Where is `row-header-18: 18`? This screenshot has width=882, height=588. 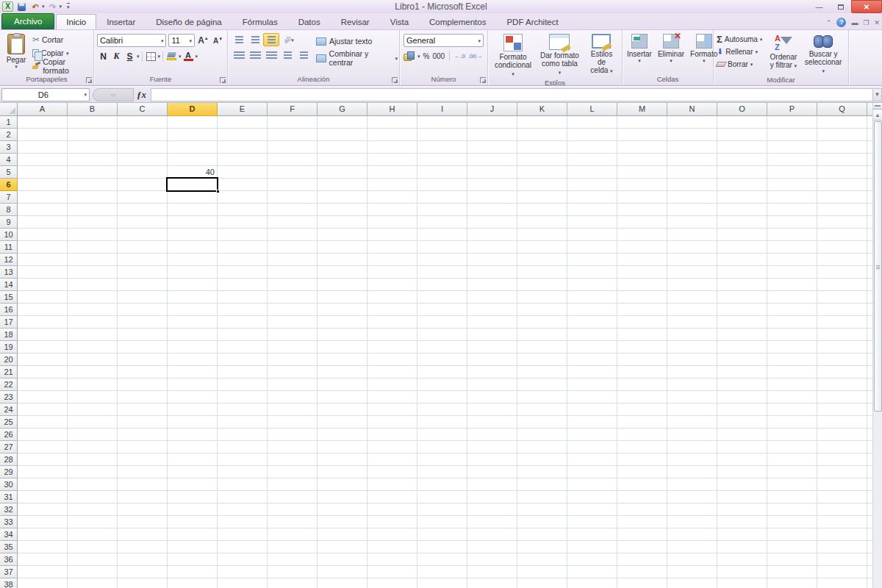
row-header-18: 18 is located at coordinates (9, 335).